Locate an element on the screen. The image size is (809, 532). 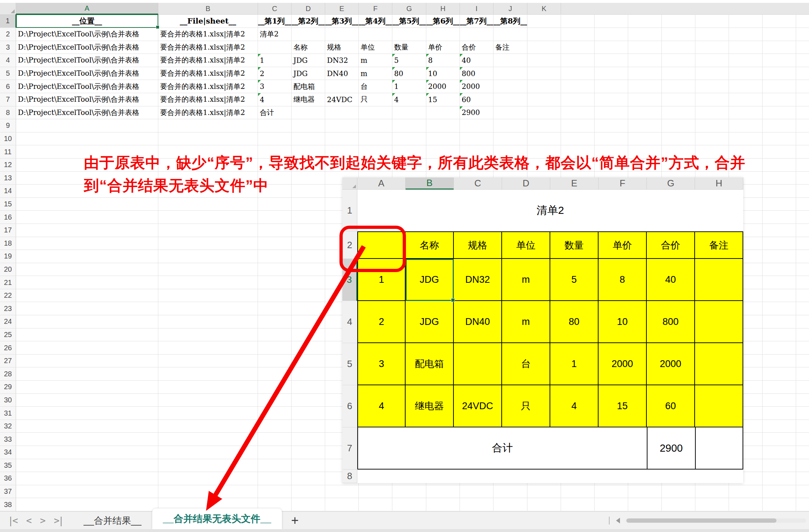
row-header-14: 14 is located at coordinates (8, 191).